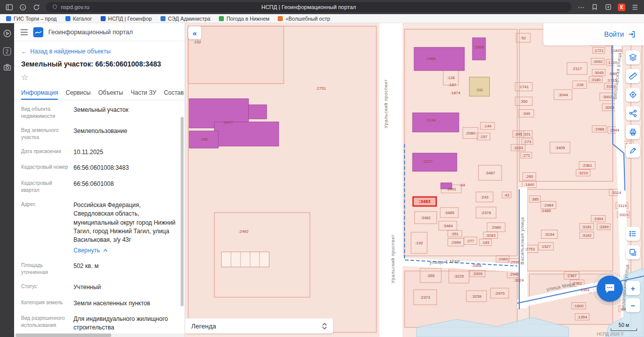 The image size is (644, 337). Describe the element at coordinates (23, 7) in the screenshot. I see `page-info-icon` at that location.